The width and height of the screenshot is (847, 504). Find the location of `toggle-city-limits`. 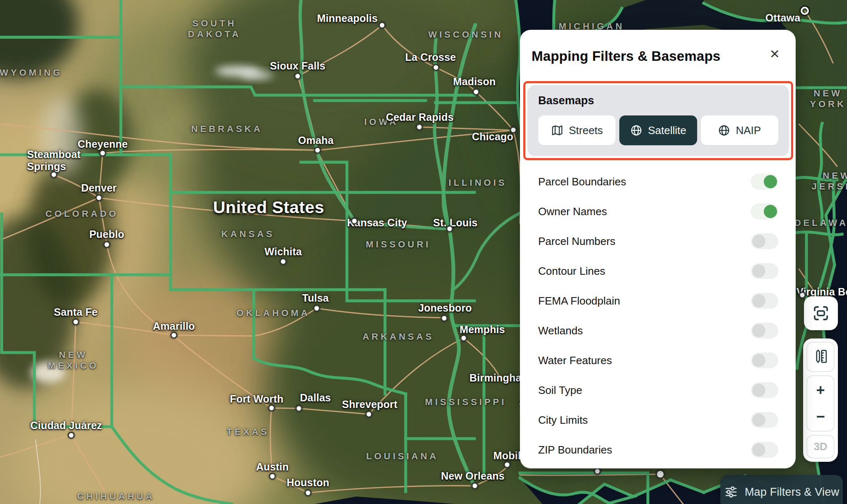

toggle-city-limits is located at coordinates (765, 420).